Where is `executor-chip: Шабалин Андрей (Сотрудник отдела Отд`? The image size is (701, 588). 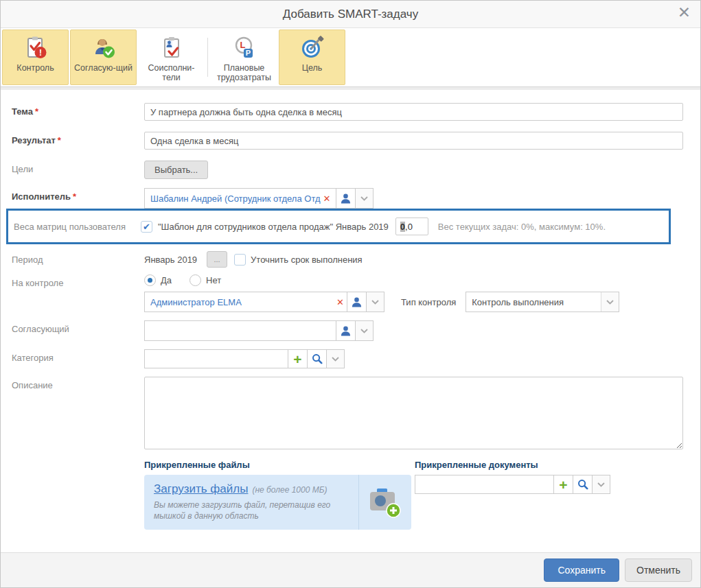 executor-chip: Шабалин Андрей (Сотрудник отдела Отд is located at coordinates (235, 199).